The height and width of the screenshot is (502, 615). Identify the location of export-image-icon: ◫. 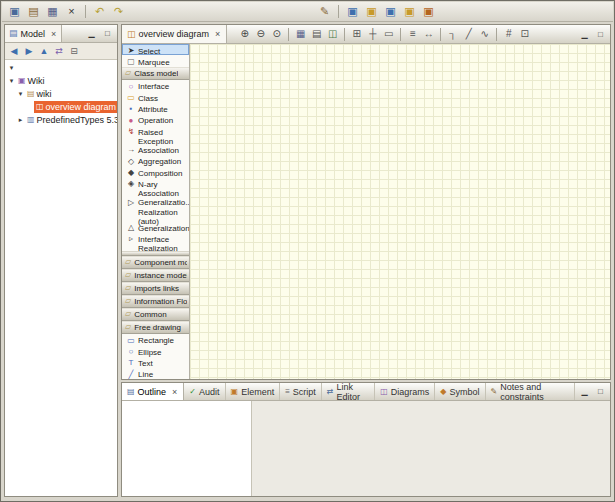
(332, 34).